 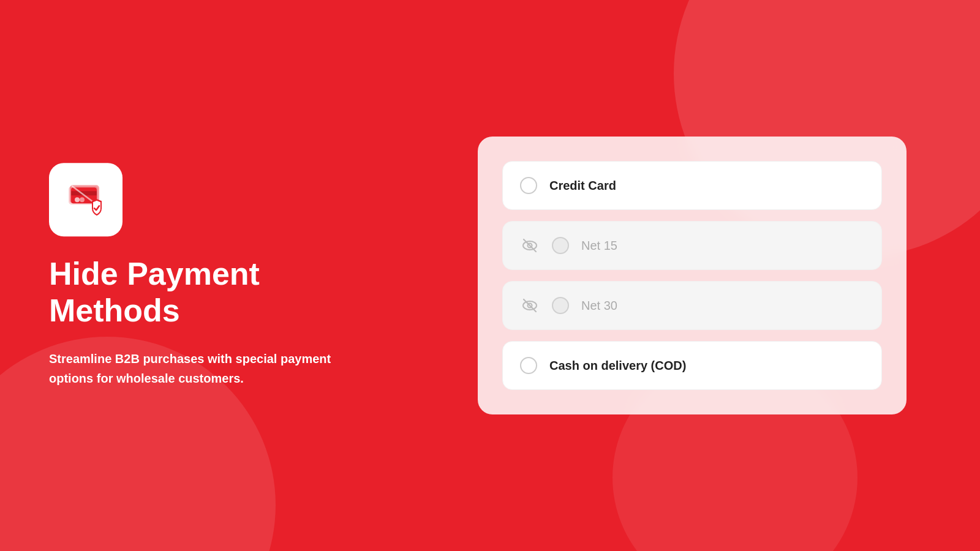 What do you see at coordinates (86, 200) in the screenshot?
I see `app-icon-svg` at bounding box center [86, 200].